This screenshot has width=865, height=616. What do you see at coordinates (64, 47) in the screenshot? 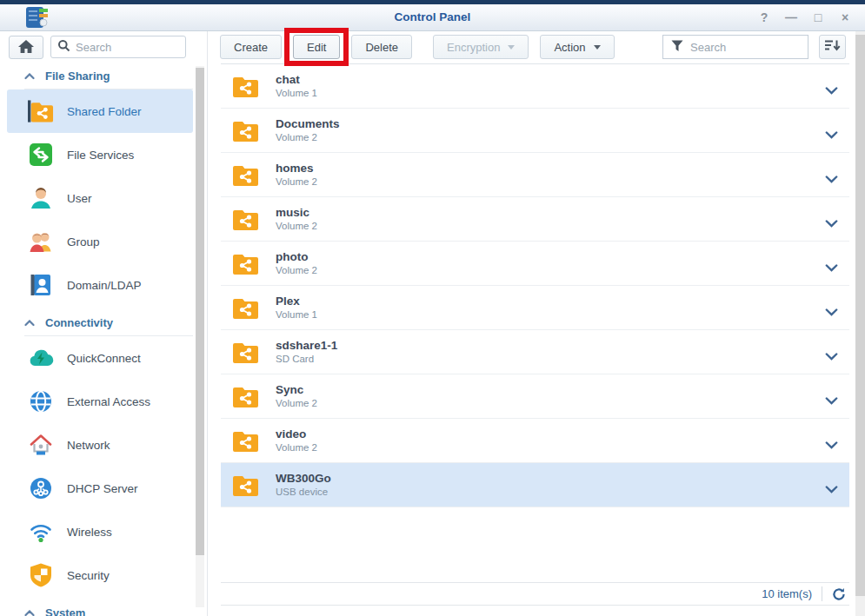
I see `search-icon` at bounding box center [64, 47].